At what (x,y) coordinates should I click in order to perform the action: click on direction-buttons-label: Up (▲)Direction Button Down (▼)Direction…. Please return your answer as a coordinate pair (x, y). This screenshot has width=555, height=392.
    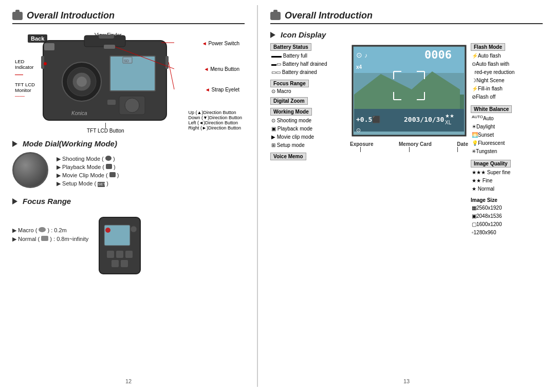
    Looking at the image, I should click on (215, 120).